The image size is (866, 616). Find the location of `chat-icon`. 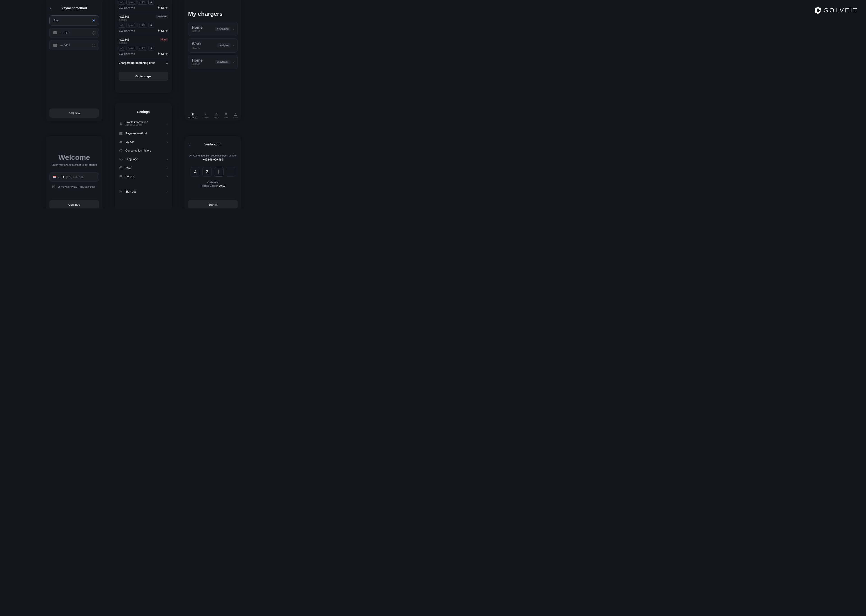

chat-icon is located at coordinates (121, 176).